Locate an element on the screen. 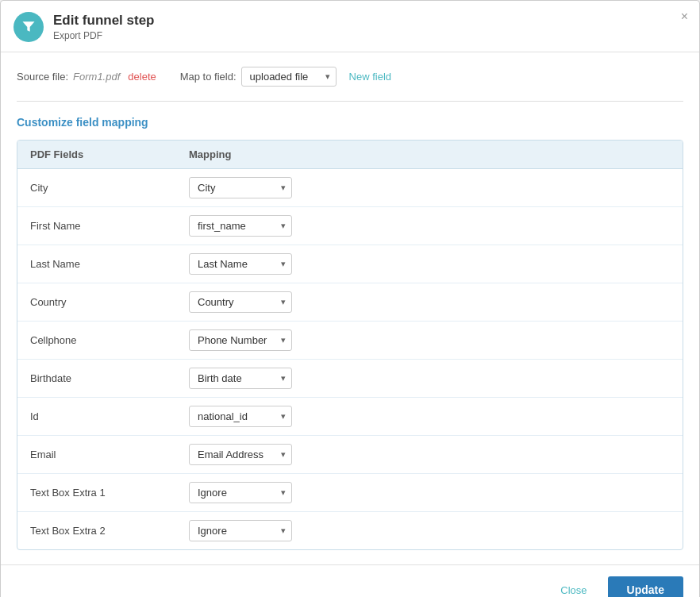 The height and width of the screenshot is (597, 700). table-row: EmailEmail Address▾ is located at coordinates (350, 455).